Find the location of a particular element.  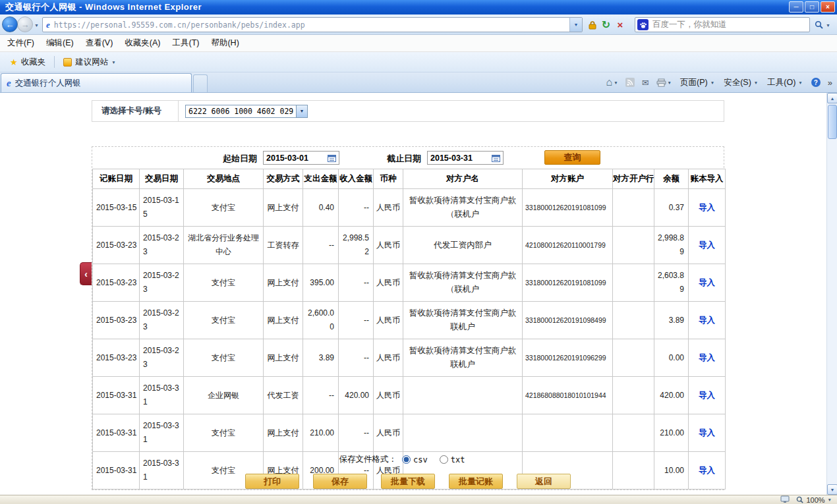

search-dropdown-icon: ▼ is located at coordinates (828, 25).